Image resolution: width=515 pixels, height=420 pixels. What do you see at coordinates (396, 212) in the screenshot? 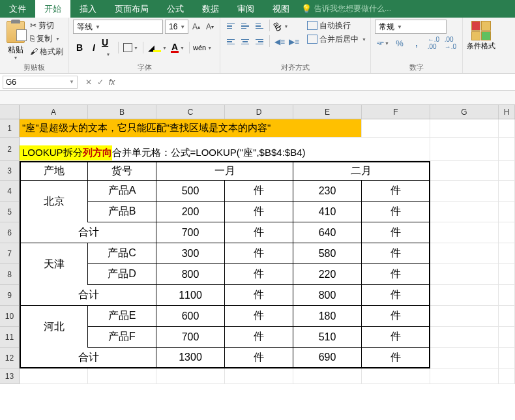
I see `cell-f5: 件` at bounding box center [396, 212].